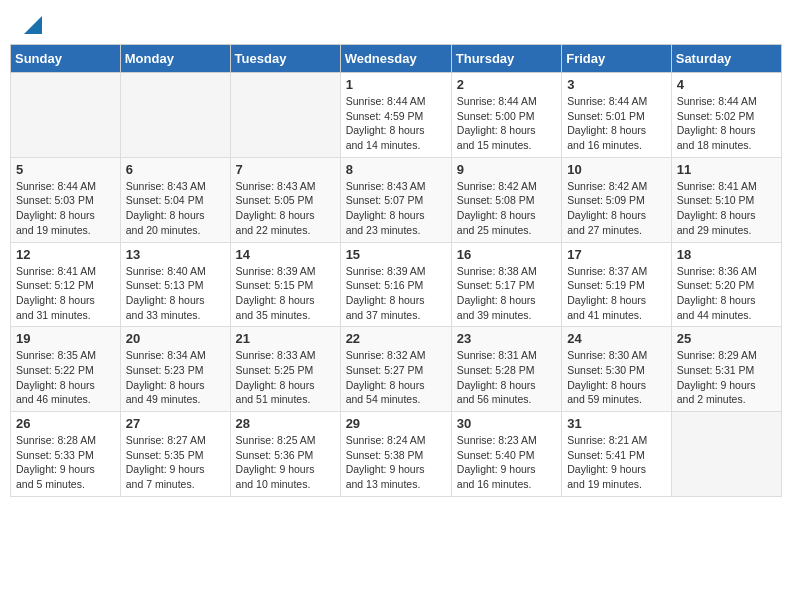 This screenshot has width=792, height=612. Describe the element at coordinates (31, 26) in the screenshot. I see `logo` at that location.